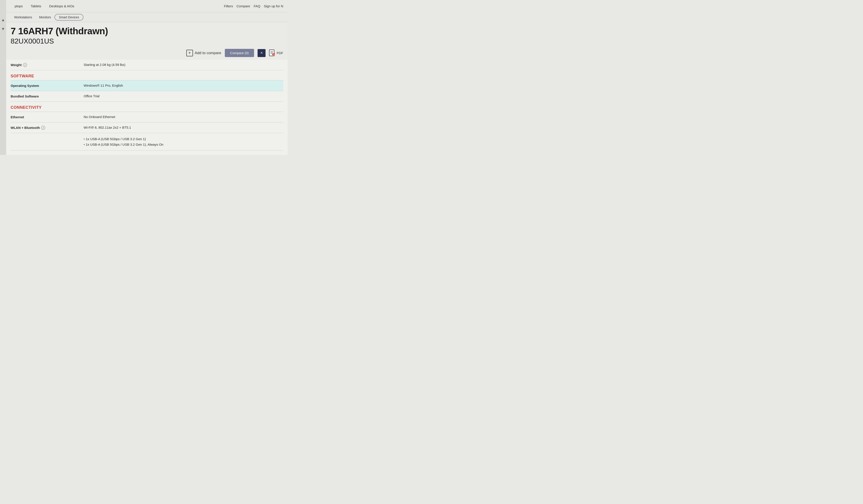 The height and width of the screenshot is (504, 863). What do you see at coordinates (36, 6) in the screenshot?
I see `nav-tablets: Tablets` at bounding box center [36, 6].